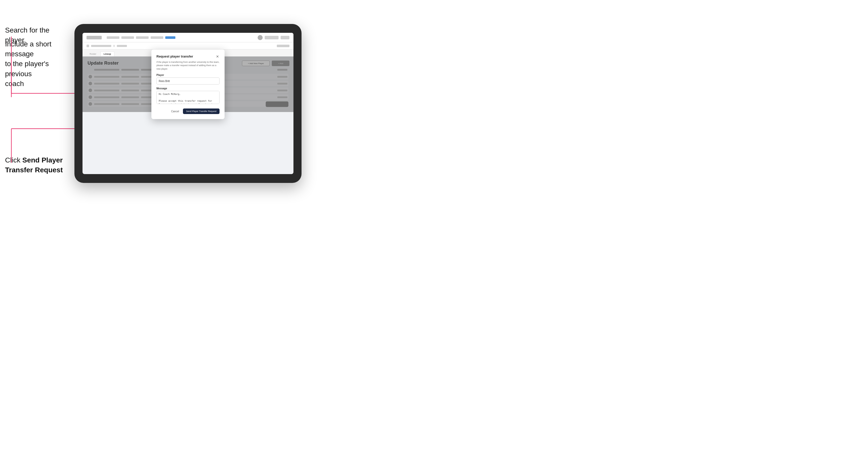  I want to click on message-field-label: Message, so click(188, 88).